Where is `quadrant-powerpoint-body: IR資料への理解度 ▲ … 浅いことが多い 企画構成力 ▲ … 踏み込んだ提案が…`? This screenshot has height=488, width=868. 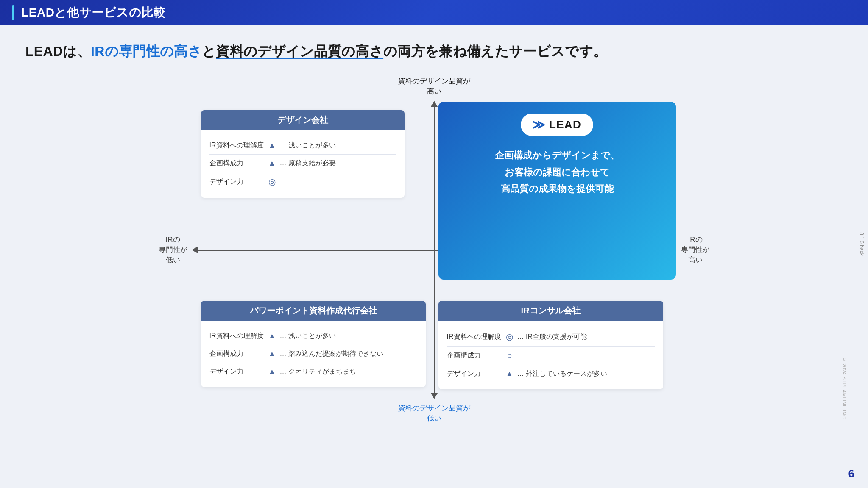 quadrant-powerpoint-body: IR資料への理解度 ▲ … 浅いことが多い 企画構成力 ▲ … 踏み込んだ提案が… is located at coordinates (313, 354).